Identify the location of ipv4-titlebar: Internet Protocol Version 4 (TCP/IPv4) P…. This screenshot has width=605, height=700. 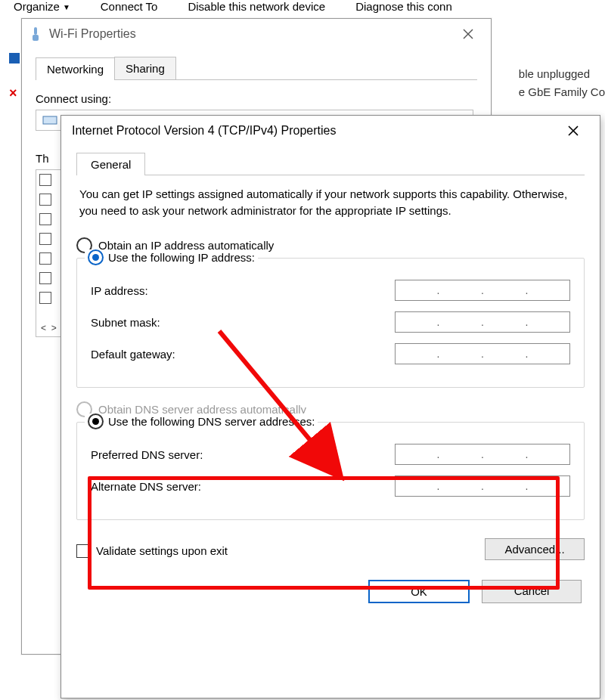
(330, 131).